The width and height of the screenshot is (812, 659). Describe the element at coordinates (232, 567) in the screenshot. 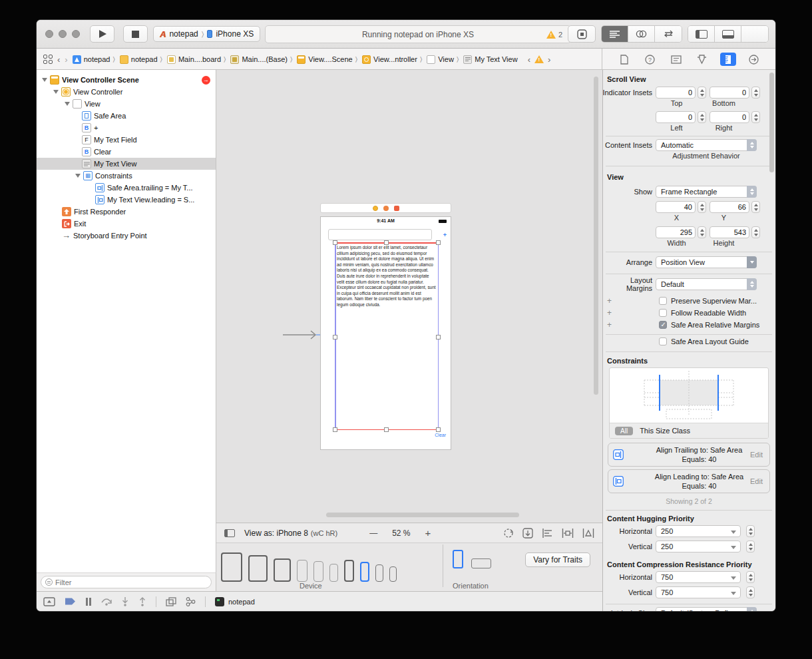

I see `device-ipad-pro-129-icon` at that location.